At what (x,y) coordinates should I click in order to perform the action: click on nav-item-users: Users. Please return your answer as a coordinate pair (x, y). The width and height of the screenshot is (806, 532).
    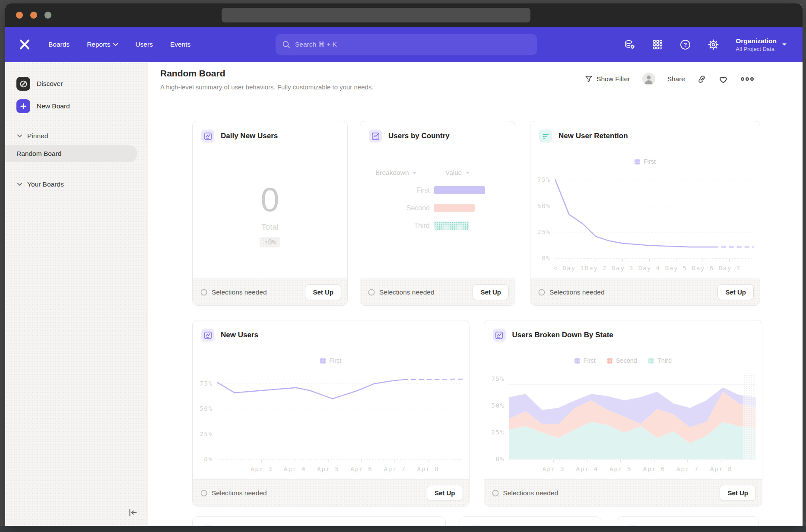
    Looking at the image, I should click on (144, 44).